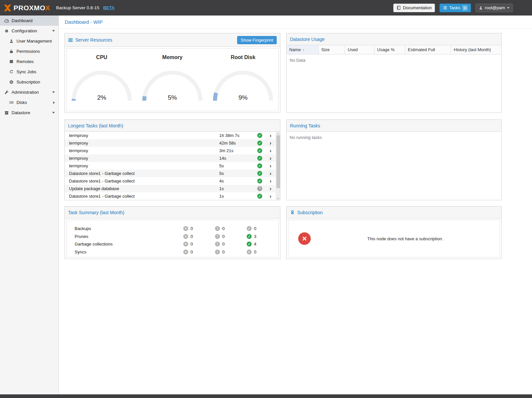 The height and width of the screenshot is (398, 532). I want to click on ok-count: 3, so click(255, 236).